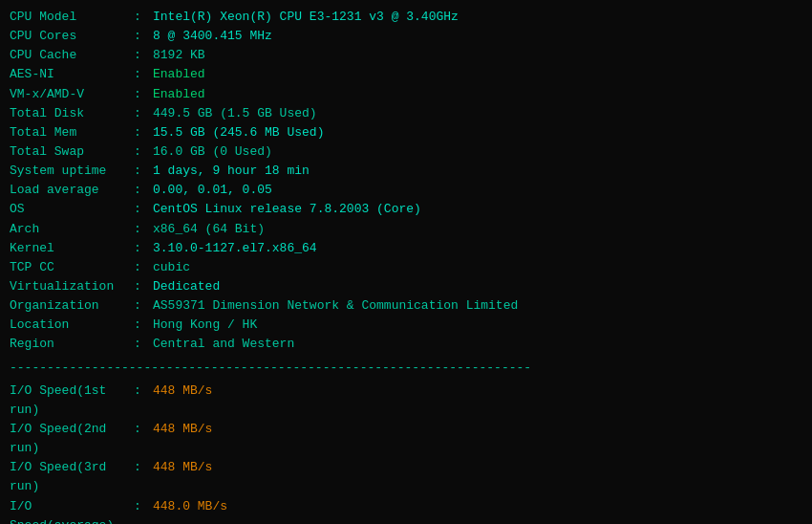 The height and width of the screenshot is (524, 812). What do you see at coordinates (406, 190) in the screenshot?
I see `sysinfo-row: Load average : 0.00, 0.01, 0.05` at bounding box center [406, 190].